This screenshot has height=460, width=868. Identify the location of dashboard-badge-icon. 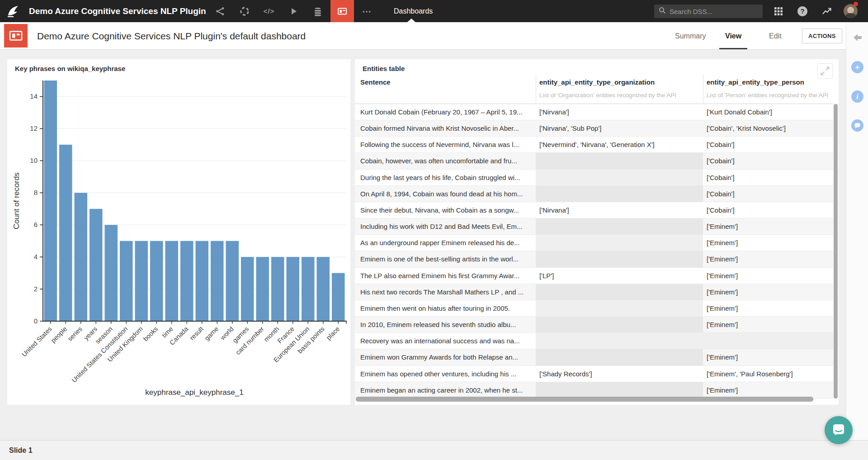
(16, 36).